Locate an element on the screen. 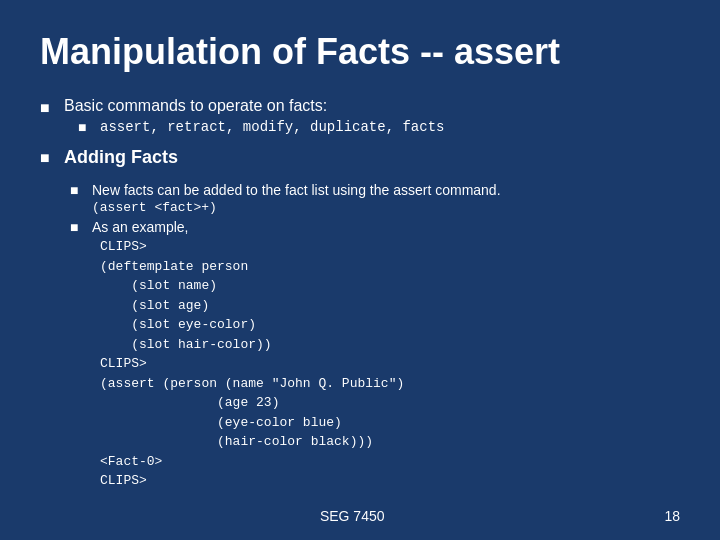  sub-marker-1: ■ is located at coordinates (85, 127).